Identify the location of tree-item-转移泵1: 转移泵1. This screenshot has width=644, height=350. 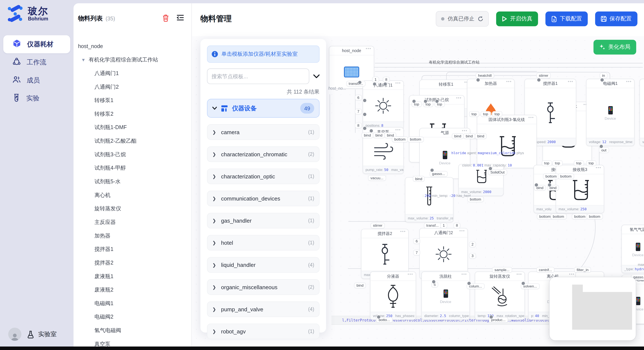
(132, 100).